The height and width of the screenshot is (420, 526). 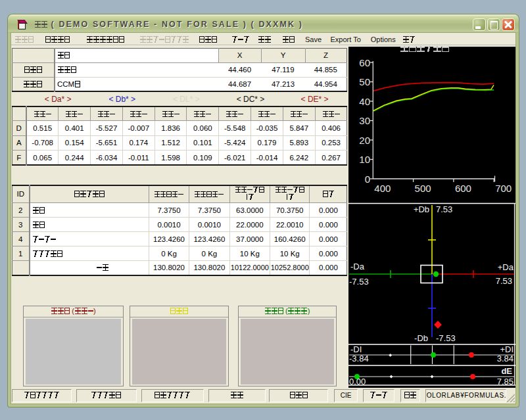 I want to click on svg-text: 50, so click(x=364, y=82).